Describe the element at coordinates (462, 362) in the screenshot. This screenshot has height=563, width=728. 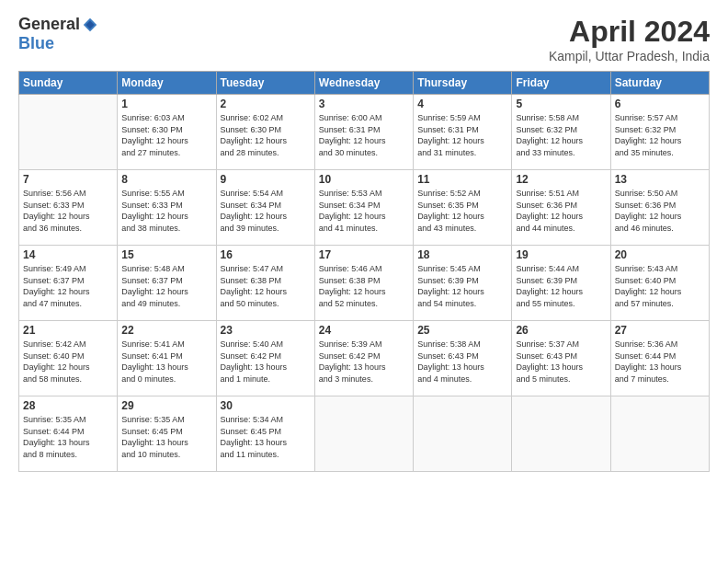
I see `day-info: Sunrise: 5:38 AM Sunset: 6:43 PM Dayligh…` at that location.